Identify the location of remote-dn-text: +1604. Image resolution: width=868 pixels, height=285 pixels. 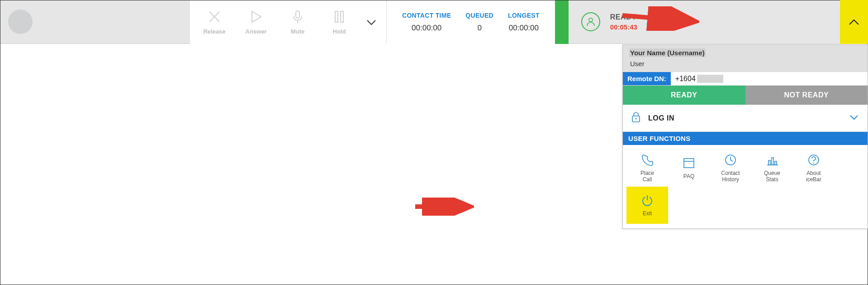
(686, 79).